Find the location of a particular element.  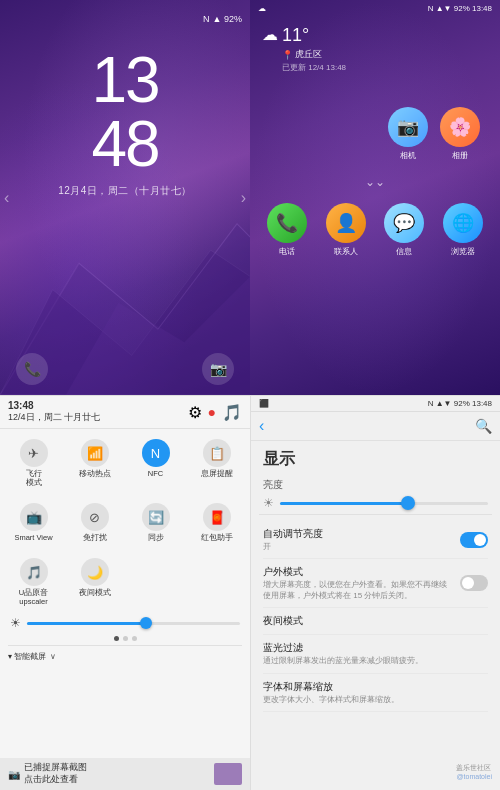

screen-reminder-toggle: 📋 息屏提醒 is located at coordinates (216, 463).